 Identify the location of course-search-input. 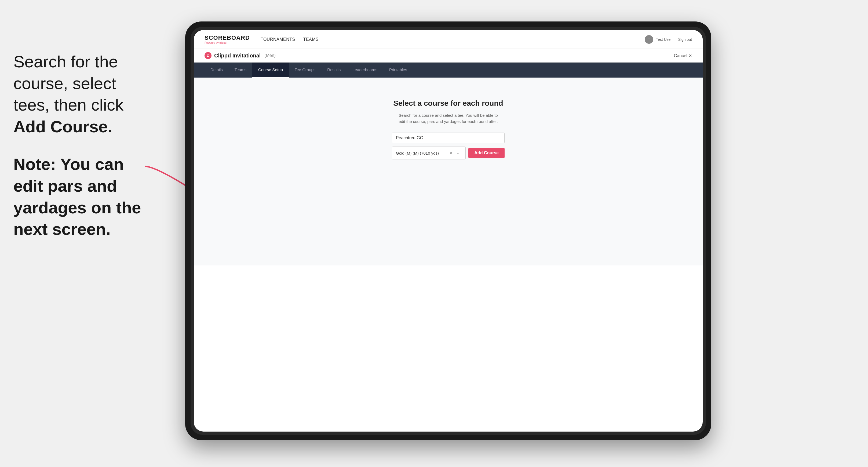
(448, 138).